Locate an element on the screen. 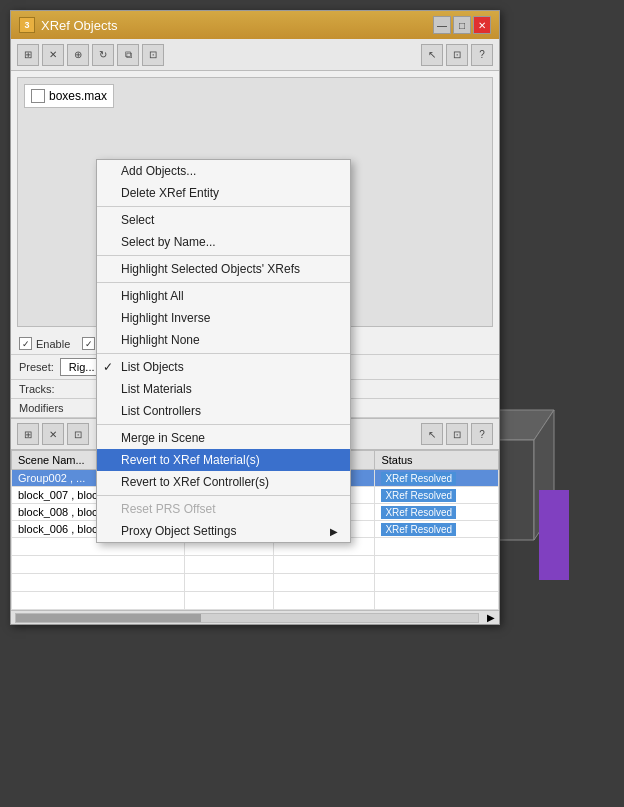 This screenshot has width=624, height=807. region-select-button: ⊡ is located at coordinates (457, 55).